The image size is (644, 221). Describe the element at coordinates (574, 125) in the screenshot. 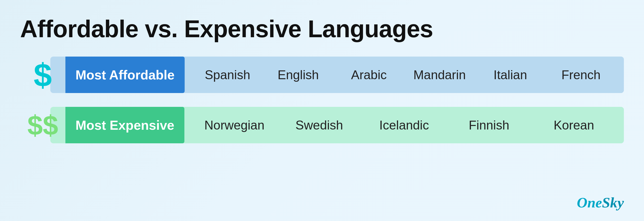

I see `expensive-lang-5: Korean` at that location.